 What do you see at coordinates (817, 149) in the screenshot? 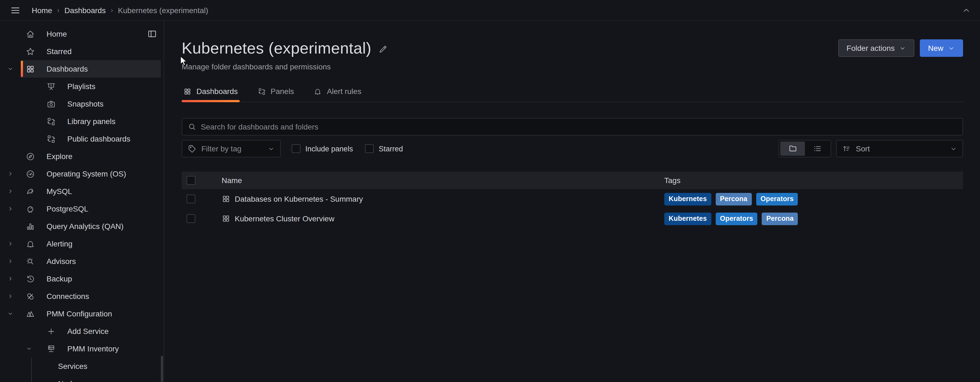
I see `list-icon` at bounding box center [817, 149].